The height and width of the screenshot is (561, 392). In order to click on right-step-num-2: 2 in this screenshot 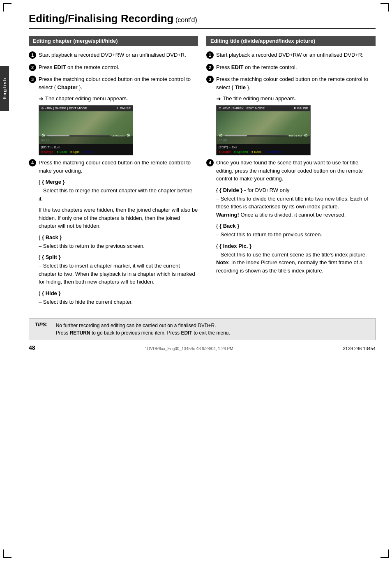, I will do `click(210, 67)`.